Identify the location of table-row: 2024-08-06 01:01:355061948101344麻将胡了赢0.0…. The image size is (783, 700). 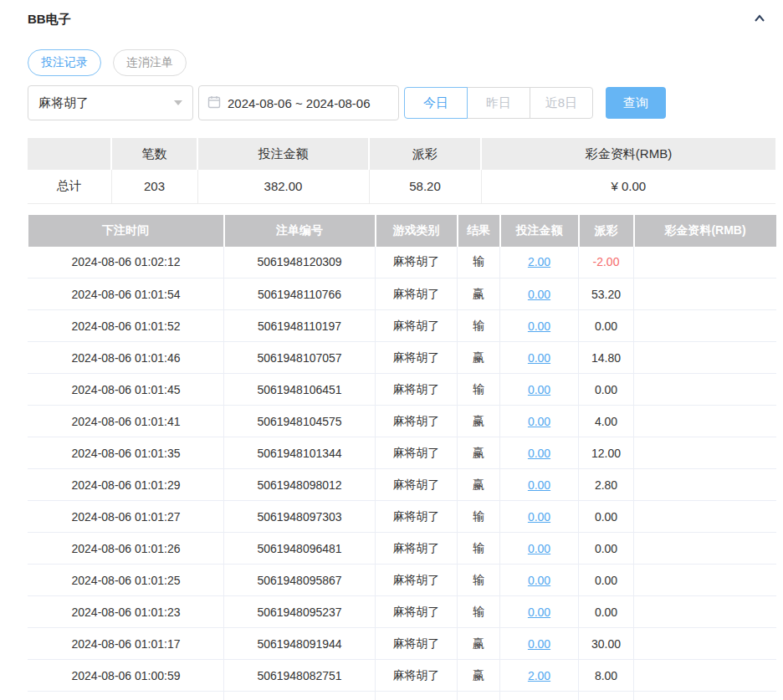
(402, 453).